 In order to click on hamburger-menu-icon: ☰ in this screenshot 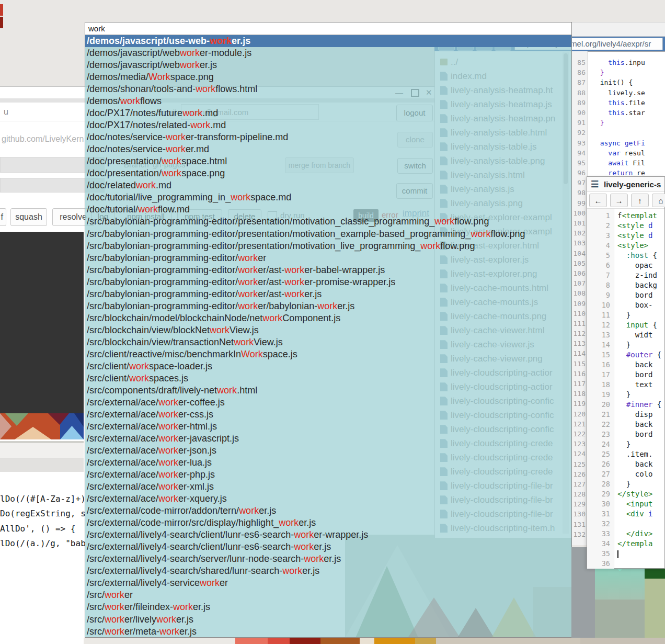, I will do `click(595, 184)`.